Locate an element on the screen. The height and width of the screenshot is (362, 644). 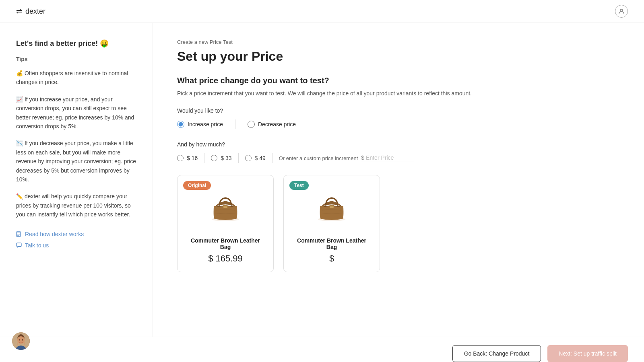
page-title: Set up your Price is located at coordinates (398, 56).